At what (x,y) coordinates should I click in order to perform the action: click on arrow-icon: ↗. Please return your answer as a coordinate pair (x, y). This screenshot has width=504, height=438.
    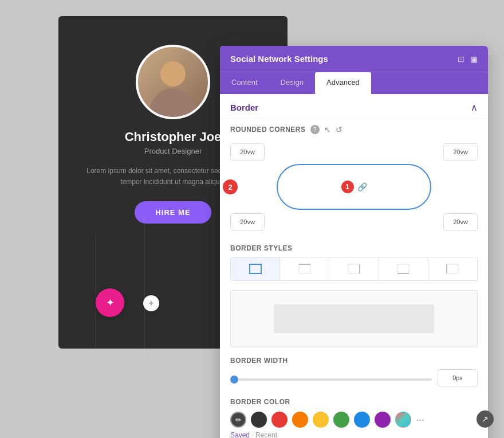
    Looking at the image, I should click on (485, 419).